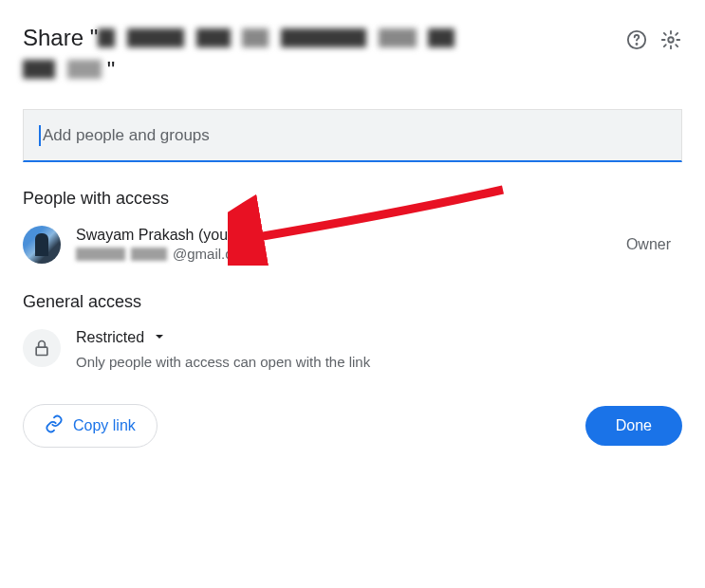  I want to click on avatar, so click(42, 245).